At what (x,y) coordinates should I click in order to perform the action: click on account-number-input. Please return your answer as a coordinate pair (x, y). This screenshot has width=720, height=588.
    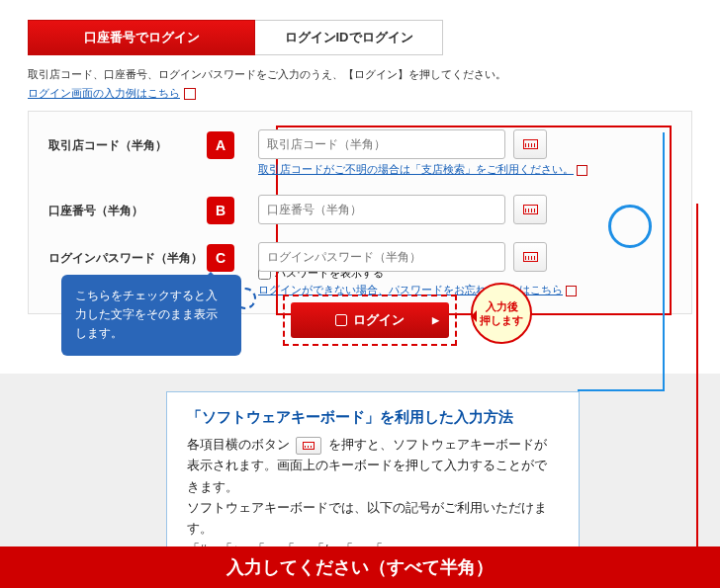
    Looking at the image, I should click on (382, 210).